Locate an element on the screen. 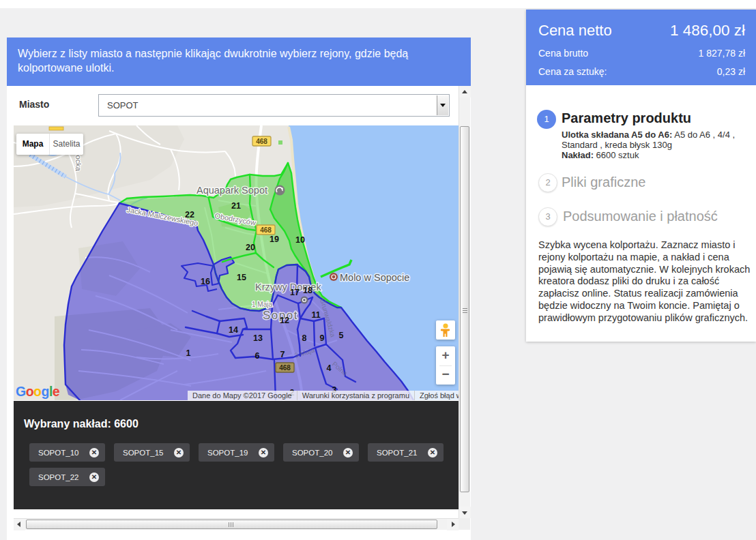 Image resolution: width=756 pixels, height=540 pixels. svg-text: 14 is located at coordinates (233, 330).